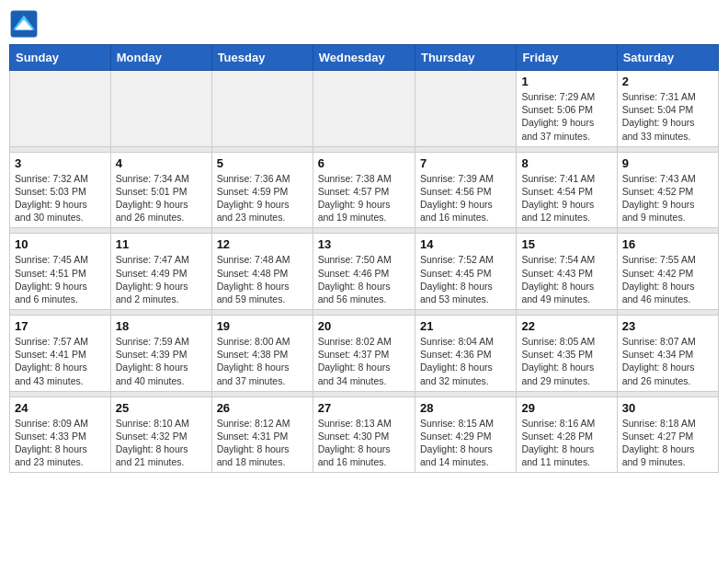 The height and width of the screenshot is (563, 728). I want to click on calendar-cell: 7Sunrise: 7:39 AM Sunset: 4:56 PM Daylig…, so click(465, 190).